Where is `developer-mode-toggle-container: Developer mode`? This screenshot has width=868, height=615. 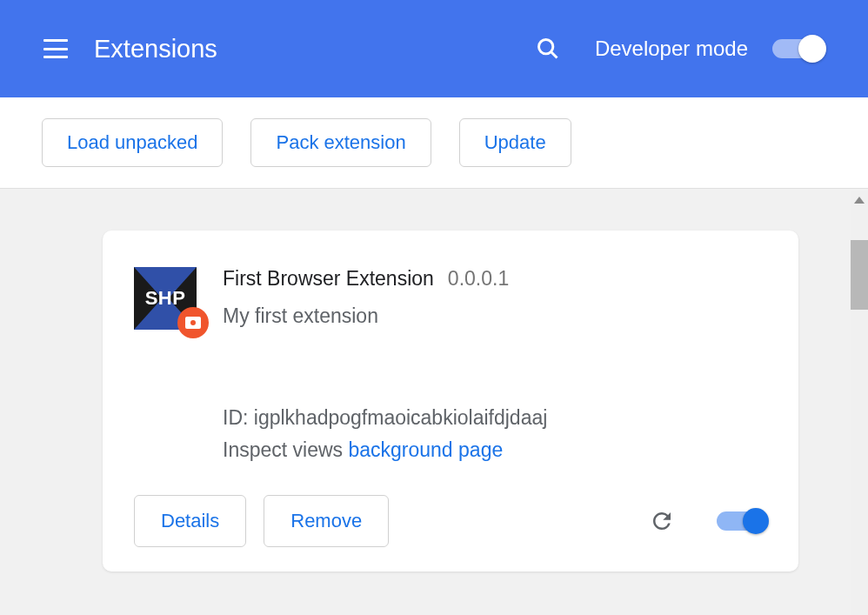 developer-mode-toggle-container: Developer mode is located at coordinates (710, 49).